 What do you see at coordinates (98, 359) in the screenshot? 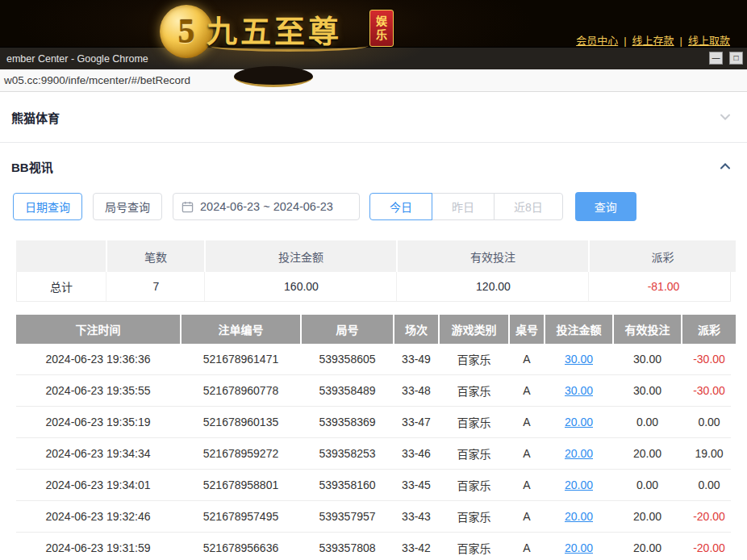
I see `bet-time-cell: 2024-06-23 19:36:36` at bounding box center [98, 359].